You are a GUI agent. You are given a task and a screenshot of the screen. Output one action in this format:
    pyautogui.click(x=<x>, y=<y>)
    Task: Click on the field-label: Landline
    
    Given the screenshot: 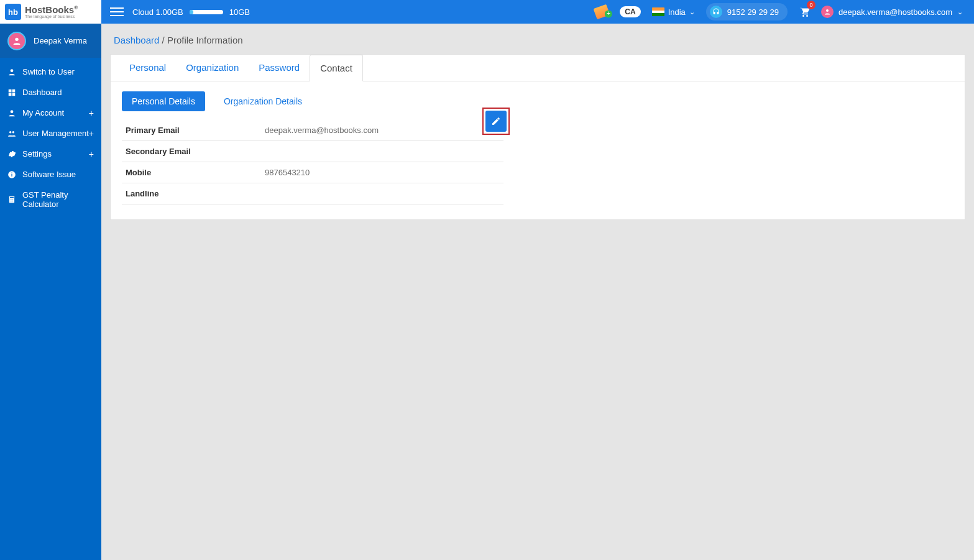 What is the action you would take?
    pyautogui.click(x=195, y=194)
    